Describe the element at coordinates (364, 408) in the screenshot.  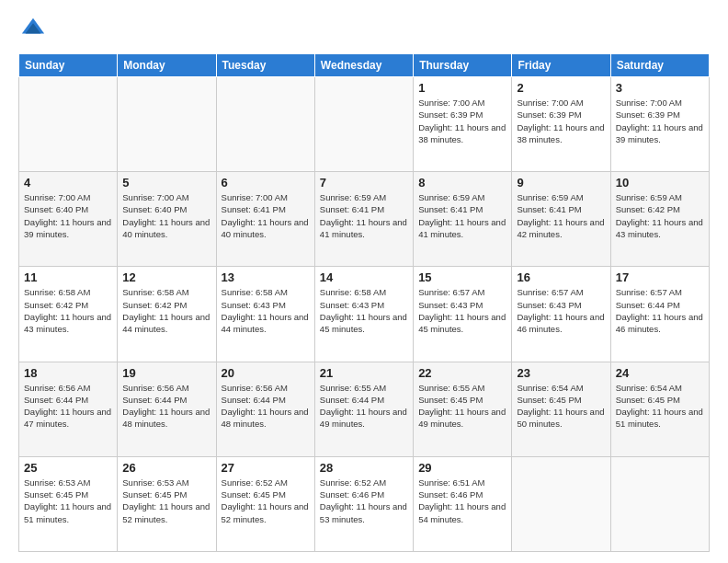
I see `calendar-cell: 21Sunrise: 6:55 AM Sunset: 6:44 PM Dayli…` at that location.